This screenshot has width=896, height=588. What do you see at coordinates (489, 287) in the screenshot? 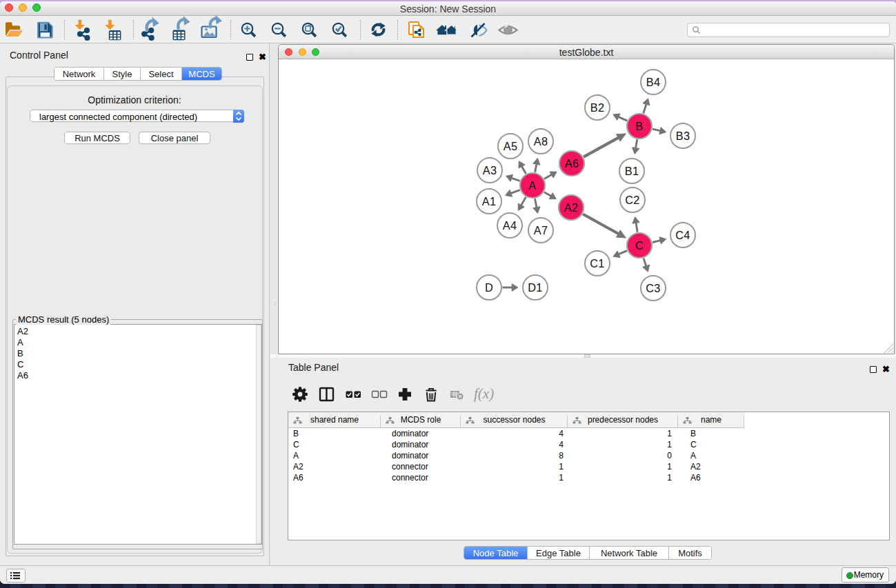
I see `svg-text: D` at bounding box center [489, 287].